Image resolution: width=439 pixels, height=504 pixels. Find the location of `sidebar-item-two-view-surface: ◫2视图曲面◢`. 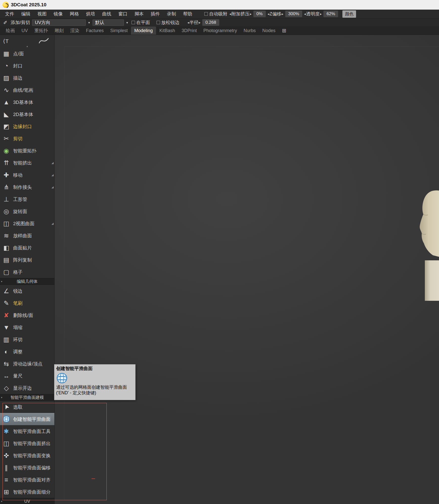

sidebar-item-two-view-surface: ◫2视图曲面◢ is located at coordinates (27, 223).